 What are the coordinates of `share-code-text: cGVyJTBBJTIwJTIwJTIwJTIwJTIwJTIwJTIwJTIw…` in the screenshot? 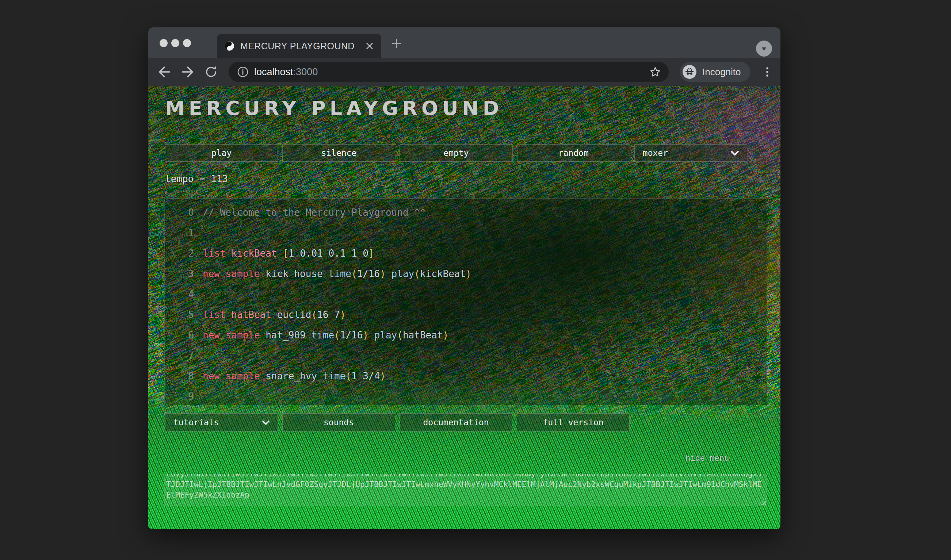 It's located at (464, 487).